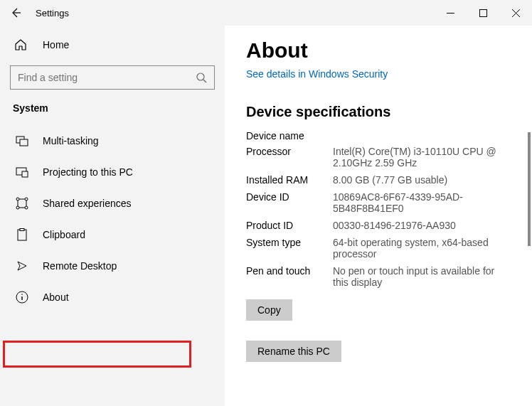  I want to click on search-icon, so click(201, 78).